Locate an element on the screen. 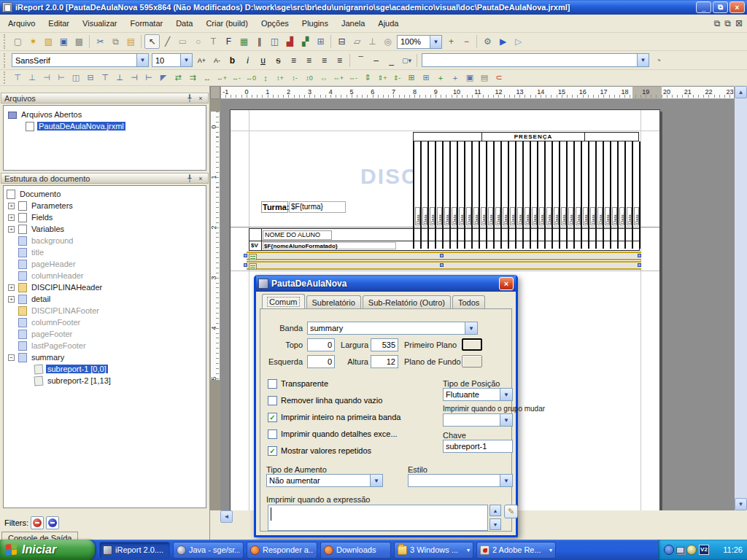  spacing-h-icon: ↔ is located at coordinates (207, 78).